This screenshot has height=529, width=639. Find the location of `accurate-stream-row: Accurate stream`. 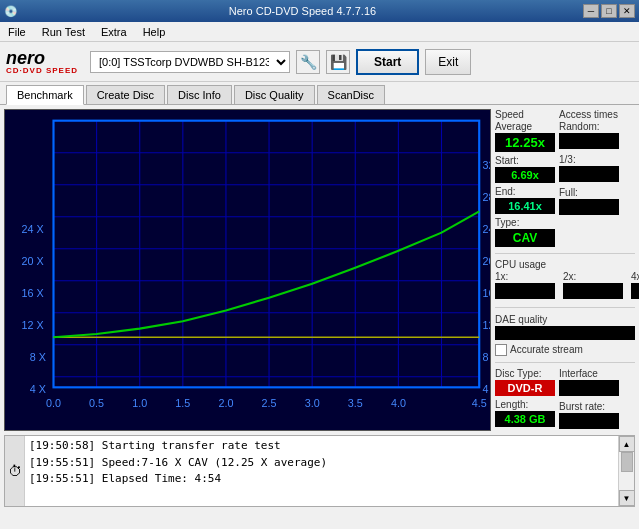

accurate-stream-row: Accurate stream is located at coordinates (565, 350).